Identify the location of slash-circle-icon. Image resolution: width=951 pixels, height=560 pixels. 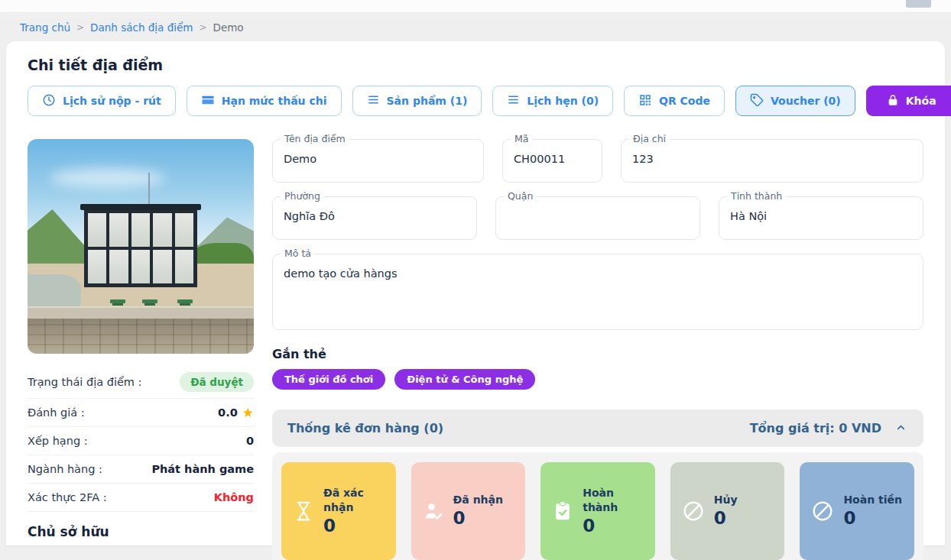
(693, 511).